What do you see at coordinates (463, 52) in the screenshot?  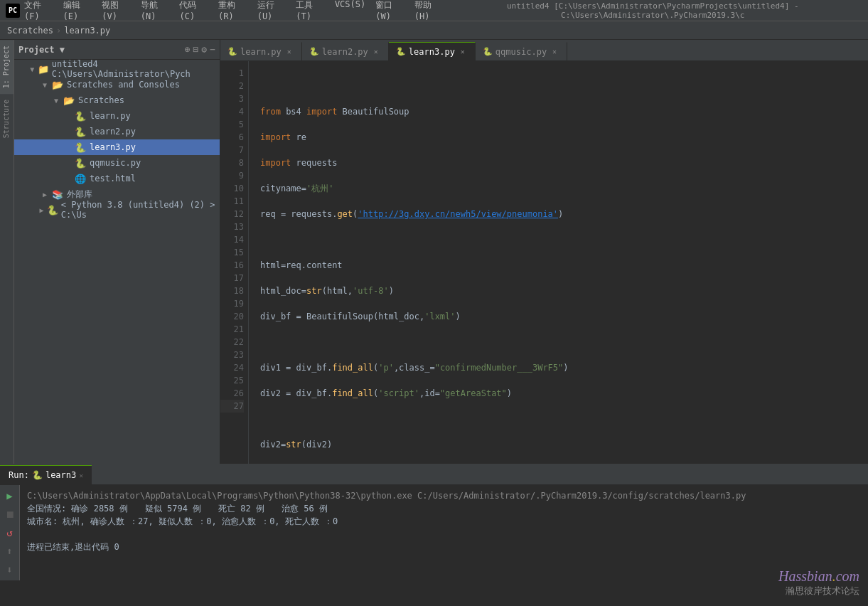 I see `tab-close-learn3: ✕` at bounding box center [463, 52].